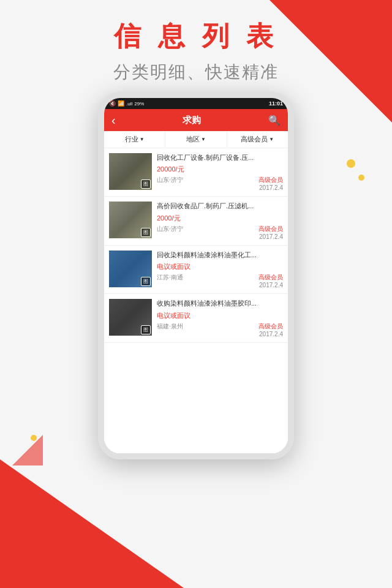 The height and width of the screenshot is (588, 392). Describe the element at coordinates (196, 120) in the screenshot. I see `app-header: ‹ 求购 🔍` at that location.